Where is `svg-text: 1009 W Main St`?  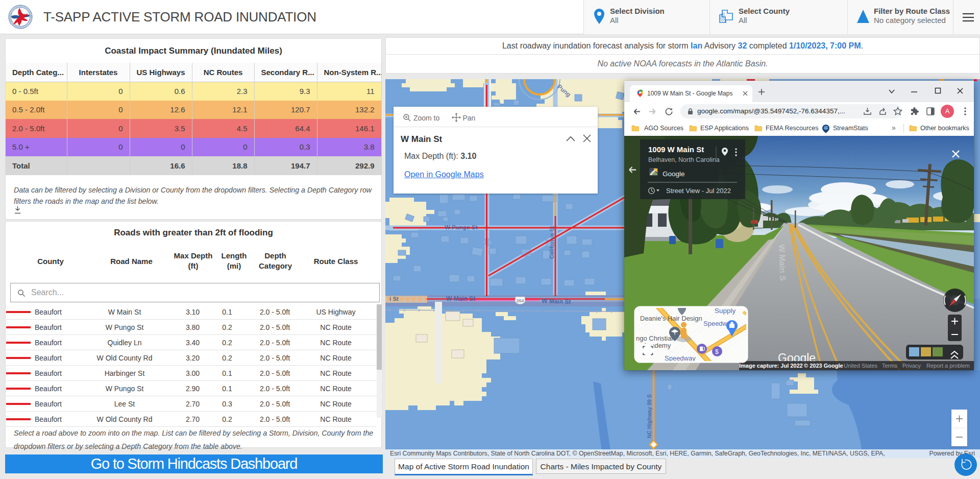
svg-text: 1009 W Main St is located at coordinates (676, 149).